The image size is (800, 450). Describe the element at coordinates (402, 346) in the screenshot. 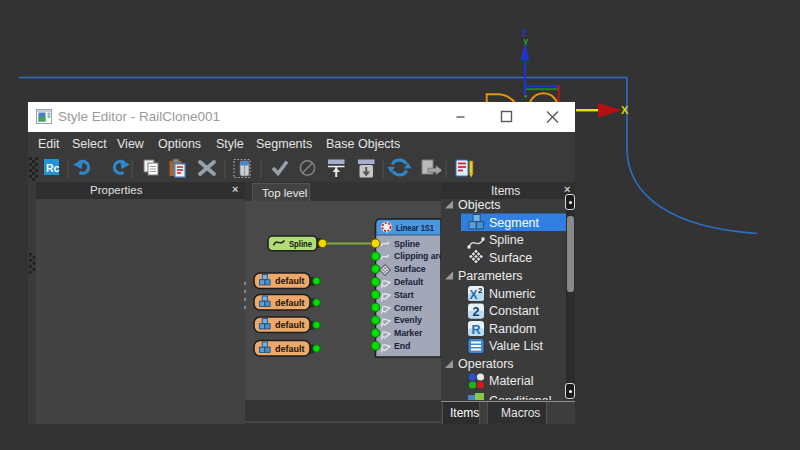

I see `svg-text: End` at that location.